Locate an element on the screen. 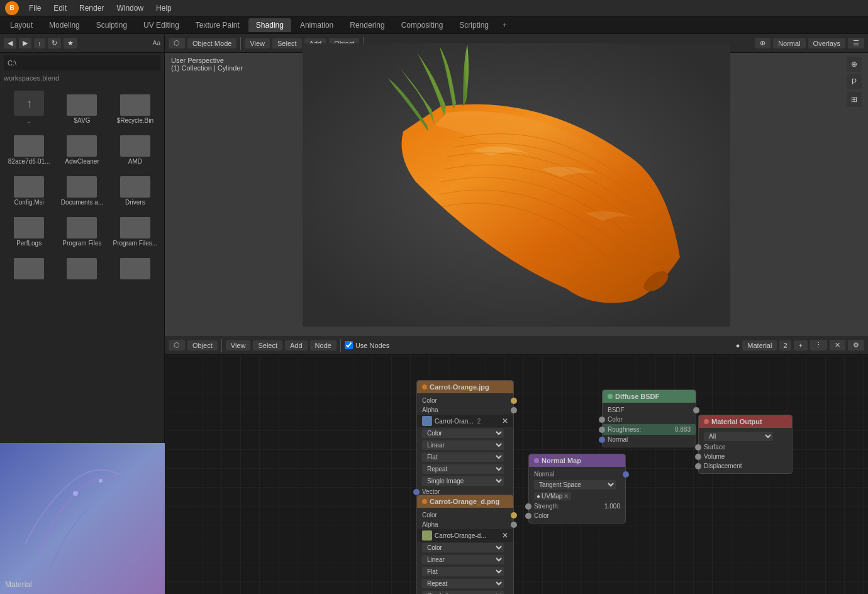 Image resolution: width=868 pixels, height=594 pixels. tab-shading: Shading is located at coordinates (270, 25).